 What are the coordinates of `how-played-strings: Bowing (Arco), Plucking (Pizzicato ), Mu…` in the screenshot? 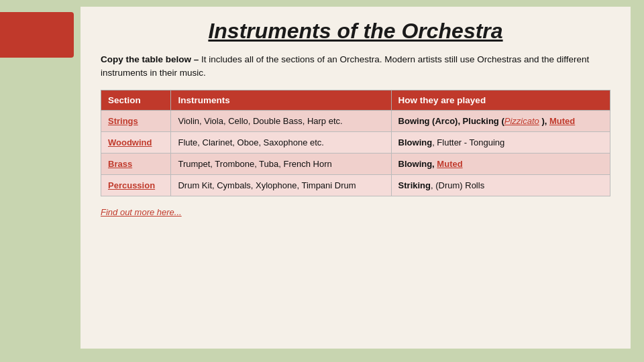 It's located at (500, 121).